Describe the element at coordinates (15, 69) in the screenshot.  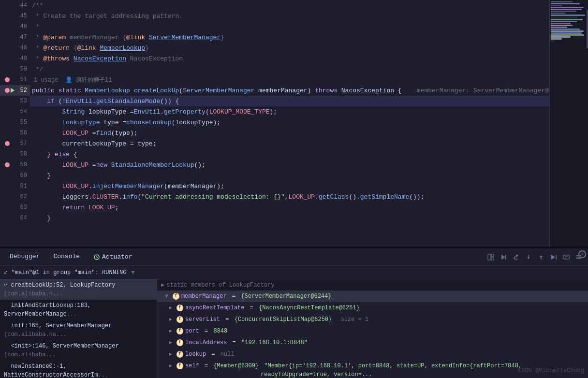
I see `gutter-50: 50` at that location.